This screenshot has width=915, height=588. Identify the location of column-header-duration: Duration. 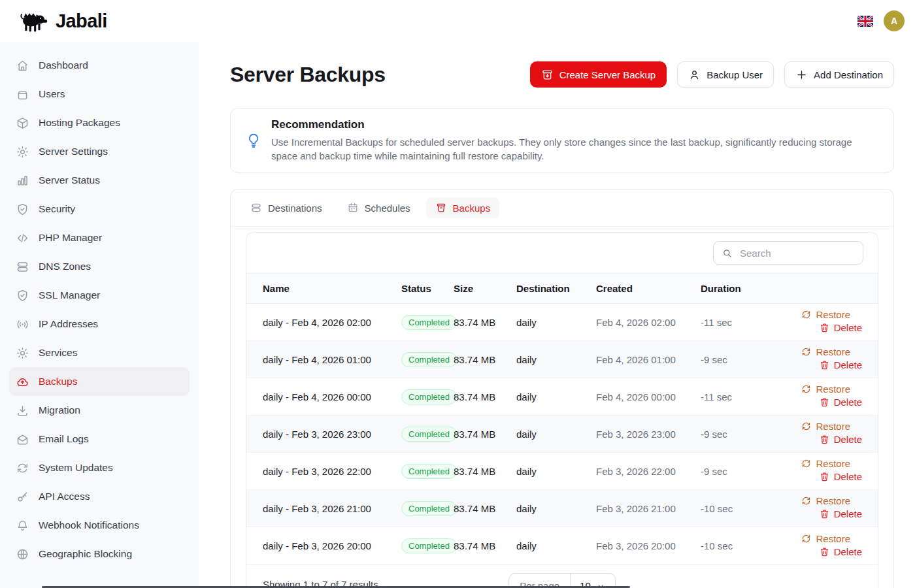
(733, 289).